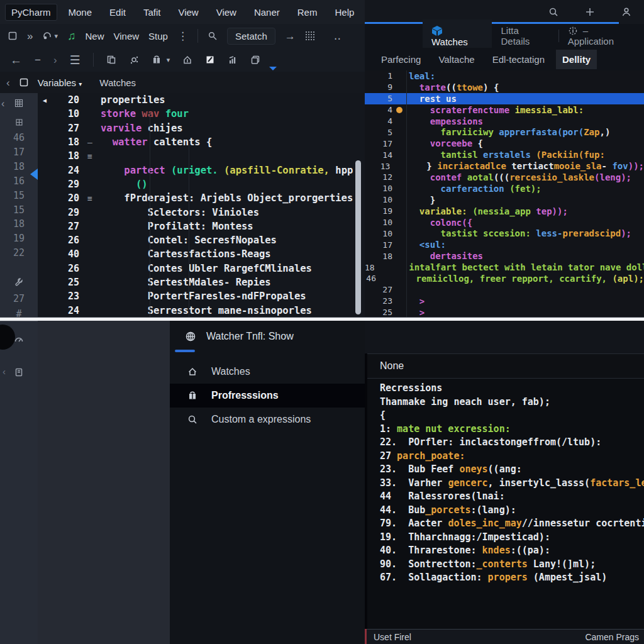 This screenshot has width=644, height=644. What do you see at coordinates (45, 101) in the screenshot?
I see `fold-arrow-icon: ◀` at bounding box center [45, 101].